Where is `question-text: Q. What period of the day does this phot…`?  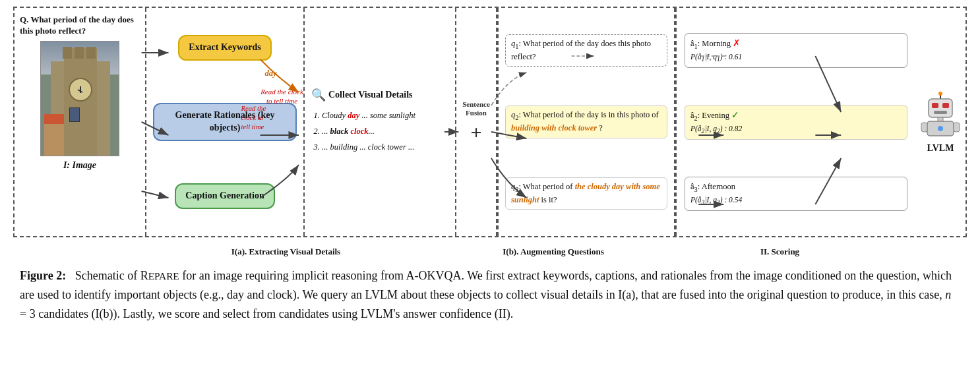 question-text: Q. What period of the day does this phot… is located at coordinates (77, 25).